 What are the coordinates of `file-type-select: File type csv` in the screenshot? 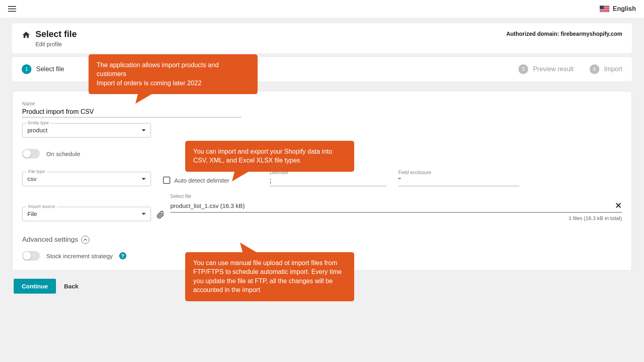 It's located at (87, 179).